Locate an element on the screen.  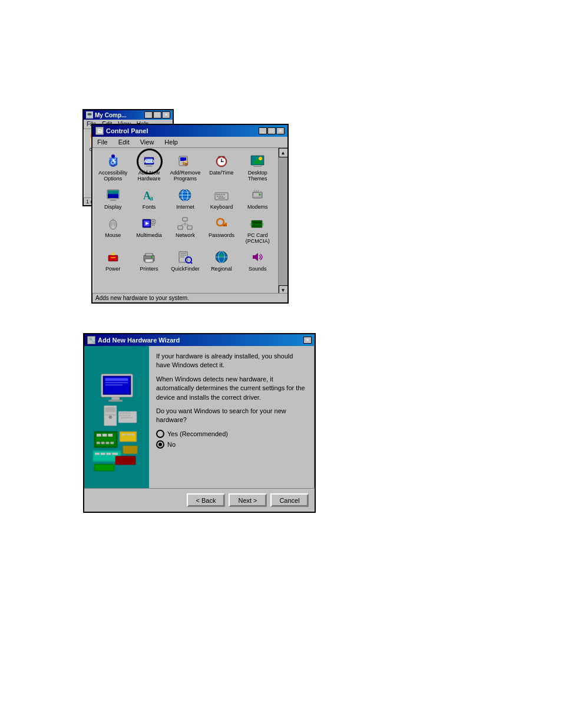
cp-item-keyboard: Keyboard is located at coordinates (222, 199).